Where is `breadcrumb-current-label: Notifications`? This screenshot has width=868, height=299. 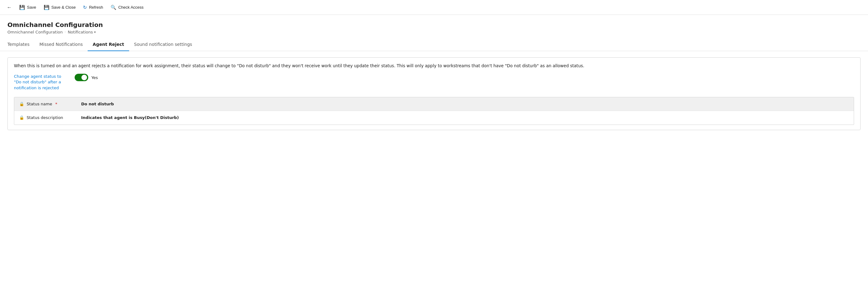
breadcrumb-current-label: Notifications is located at coordinates (80, 32).